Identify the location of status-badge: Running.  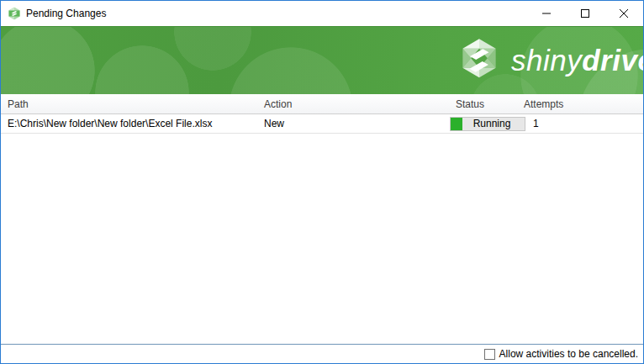
(488, 124).